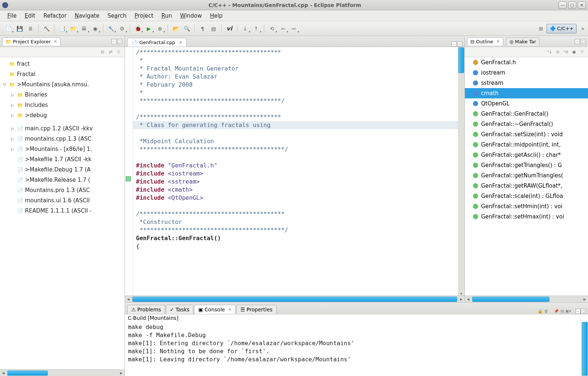 Image resolution: width=588 pixels, height=376 pixels. Describe the element at coordinates (295, 299) in the screenshot. I see `editor-hscroll: ◂ ▸` at that location.